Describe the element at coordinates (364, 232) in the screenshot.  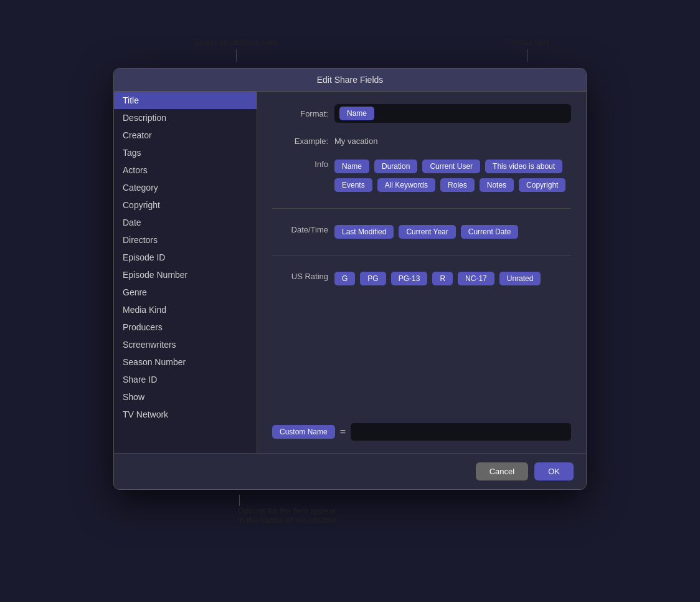
I see `datetime-token-last-modified: Last Modified` at that location.